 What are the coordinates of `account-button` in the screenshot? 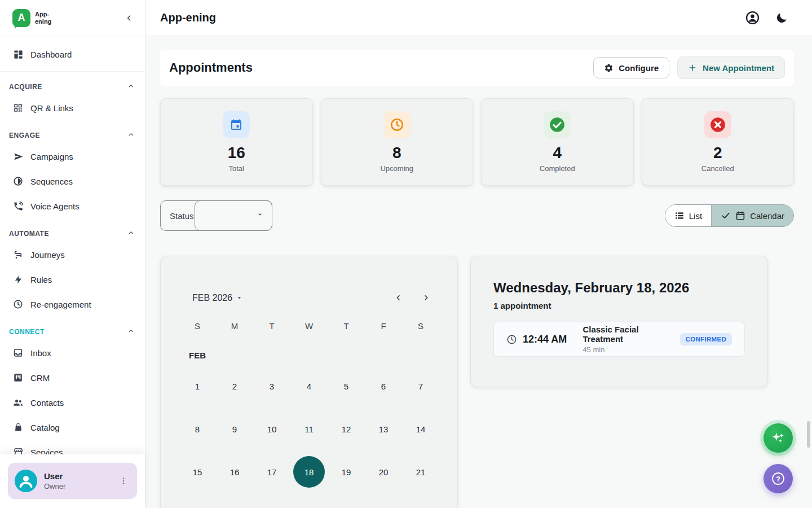 It's located at (752, 18).